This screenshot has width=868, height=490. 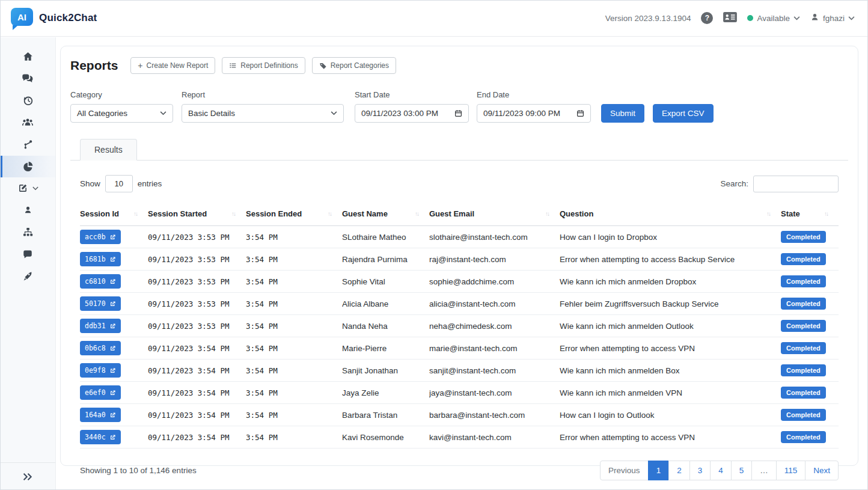 I want to click on user-dropdown: fghazi, so click(x=833, y=18).